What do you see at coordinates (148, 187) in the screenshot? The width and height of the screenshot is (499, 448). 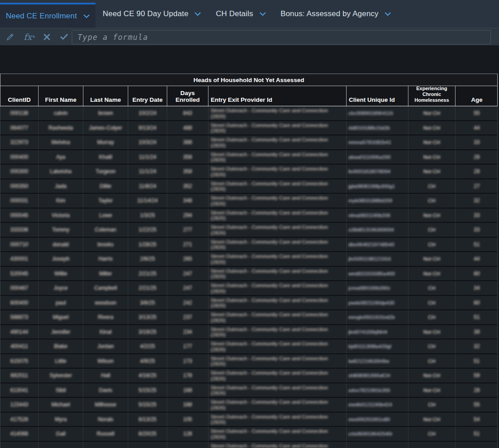 I see `table-cell: 11/8/24` at bounding box center [148, 187].